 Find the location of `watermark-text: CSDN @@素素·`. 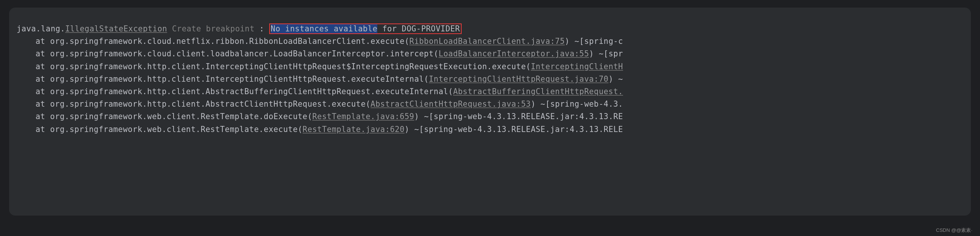

watermark-text: CSDN @@素素· is located at coordinates (954, 230).